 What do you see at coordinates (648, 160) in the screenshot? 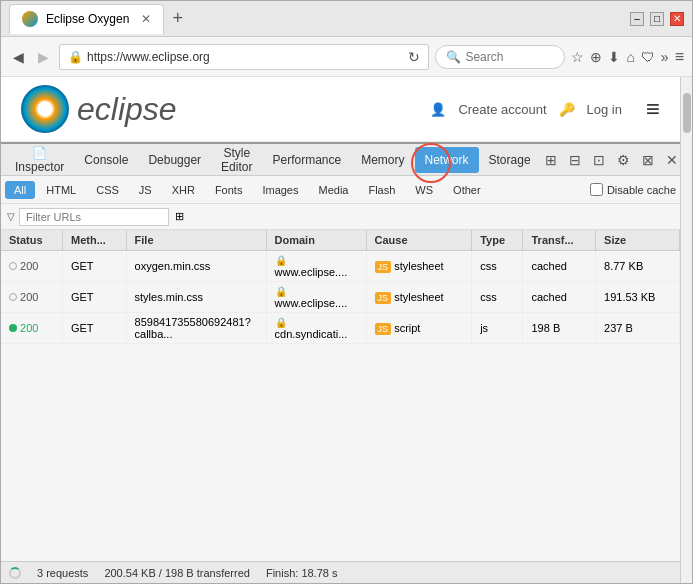
I see `responsive-icon: ⊠` at bounding box center [648, 160].